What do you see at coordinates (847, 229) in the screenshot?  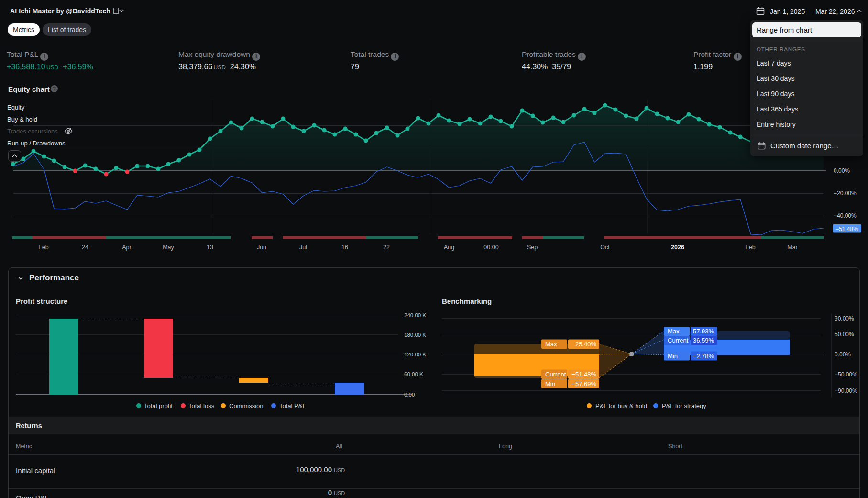 I see `svg-text: −51.48%` at bounding box center [847, 229].